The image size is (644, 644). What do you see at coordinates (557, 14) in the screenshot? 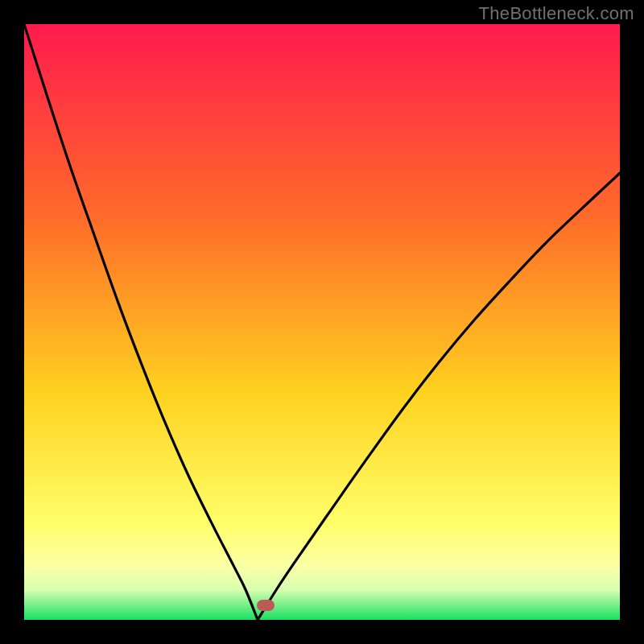
I see `watermark-text: TheBottleneck.com` at bounding box center [557, 14].